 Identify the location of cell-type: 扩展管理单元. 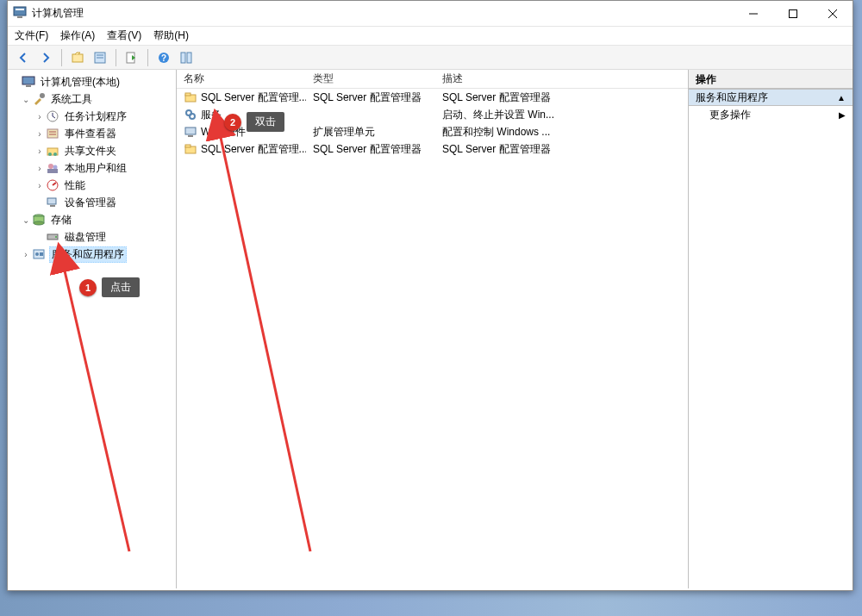
(371, 133).